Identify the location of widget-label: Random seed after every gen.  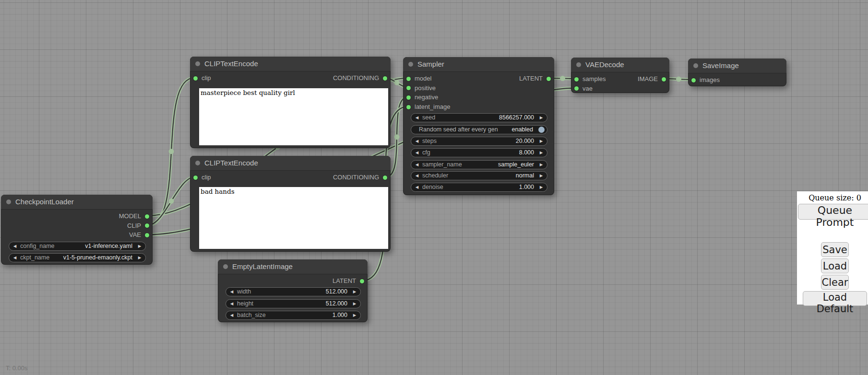
(459, 129).